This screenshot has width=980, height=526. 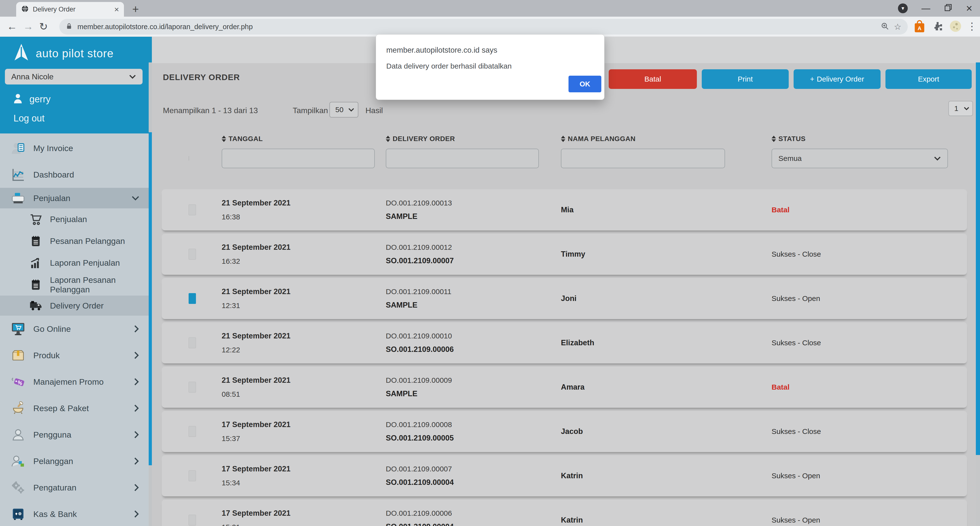 What do you see at coordinates (76, 488) in the screenshot?
I see `sidebar-item-pengaturan: Pengaturan` at bounding box center [76, 488].